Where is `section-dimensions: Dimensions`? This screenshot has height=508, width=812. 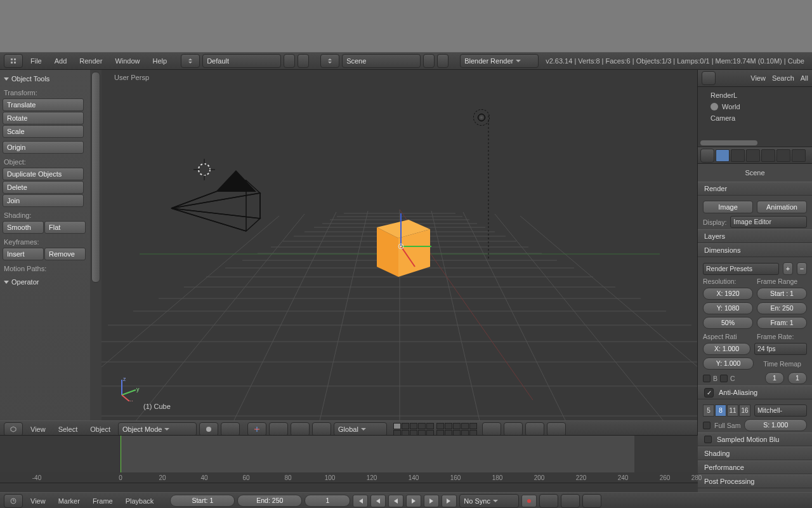 section-dimensions: Dimensions is located at coordinates (755, 250).